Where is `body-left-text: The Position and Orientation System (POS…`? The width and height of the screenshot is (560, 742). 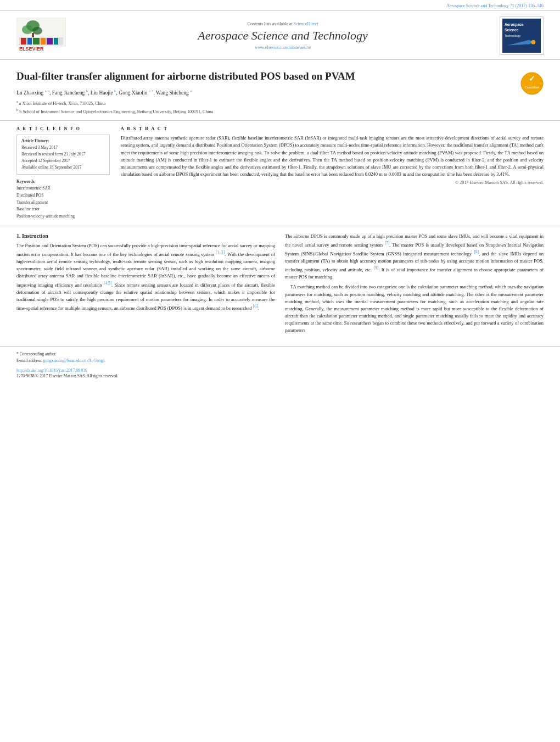
body-left-text: The Position and Orientation System (POS… is located at coordinates (146, 277).